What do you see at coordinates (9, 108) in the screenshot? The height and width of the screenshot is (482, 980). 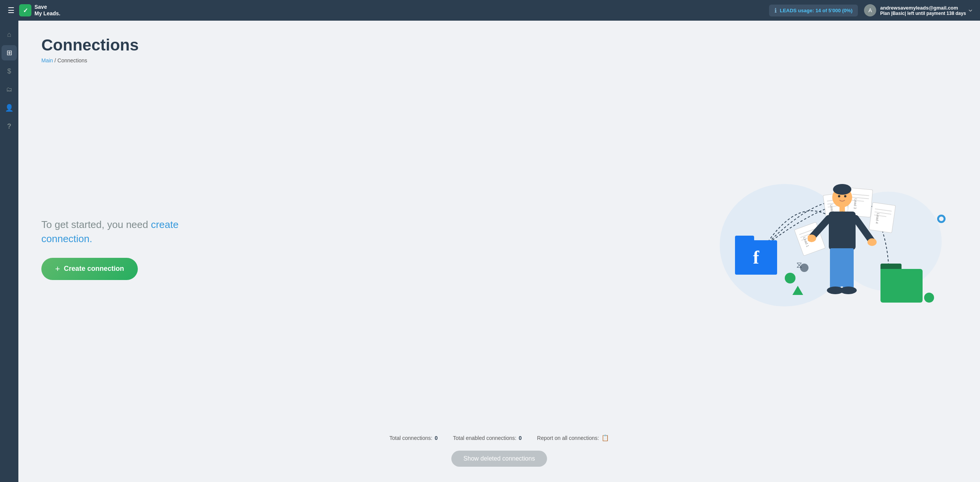 I see `sidebar-item-profile: 👤` at bounding box center [9, 108].